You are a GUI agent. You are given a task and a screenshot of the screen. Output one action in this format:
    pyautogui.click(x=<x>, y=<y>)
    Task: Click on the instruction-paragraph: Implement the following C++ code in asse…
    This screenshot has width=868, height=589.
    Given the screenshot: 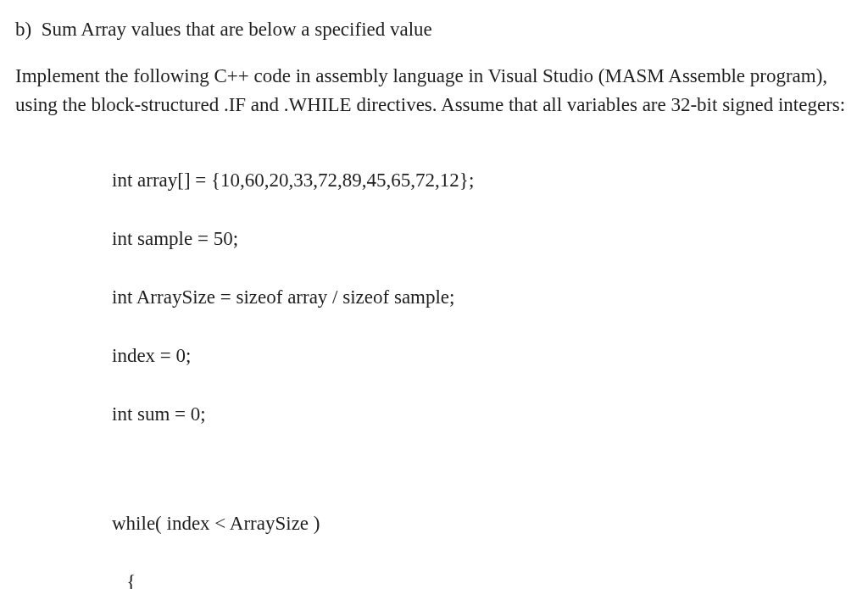 What is the action you would take?
    pyautogui.click(x=437, y=92)
    